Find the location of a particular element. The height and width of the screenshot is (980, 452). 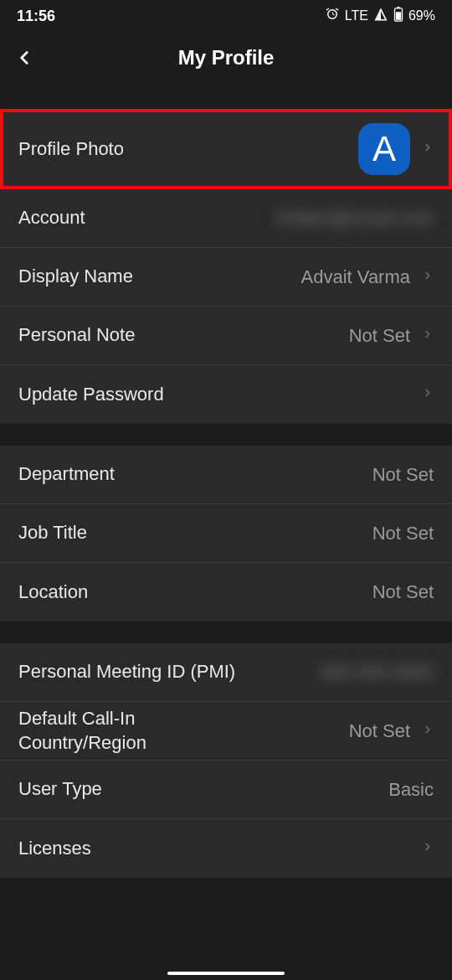

signal-icon is located at coordinates (381, 16).